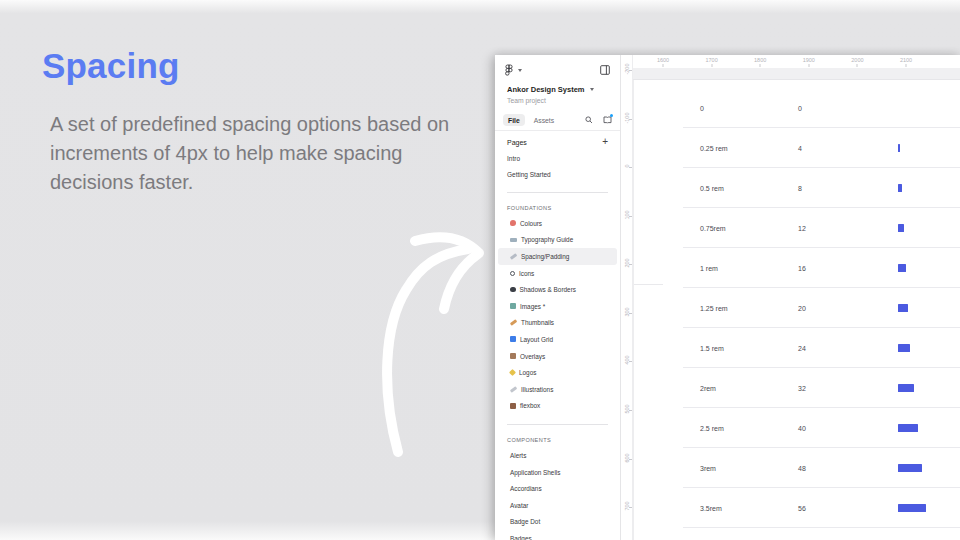 The width and height of the screenshot is (960, 540). Describe the element at coordinates (802, 428) in the screenshot. I see `spacing-px-value: 40` at that location.